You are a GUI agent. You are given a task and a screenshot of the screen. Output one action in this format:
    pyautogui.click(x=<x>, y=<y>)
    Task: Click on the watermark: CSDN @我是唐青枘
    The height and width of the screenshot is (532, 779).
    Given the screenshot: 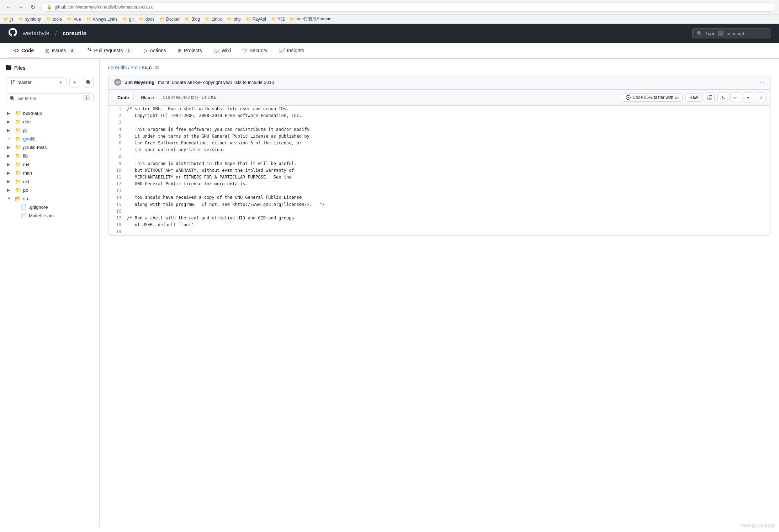 What is the action you would take?
    pyautogui.click(x=758, y=525)
    